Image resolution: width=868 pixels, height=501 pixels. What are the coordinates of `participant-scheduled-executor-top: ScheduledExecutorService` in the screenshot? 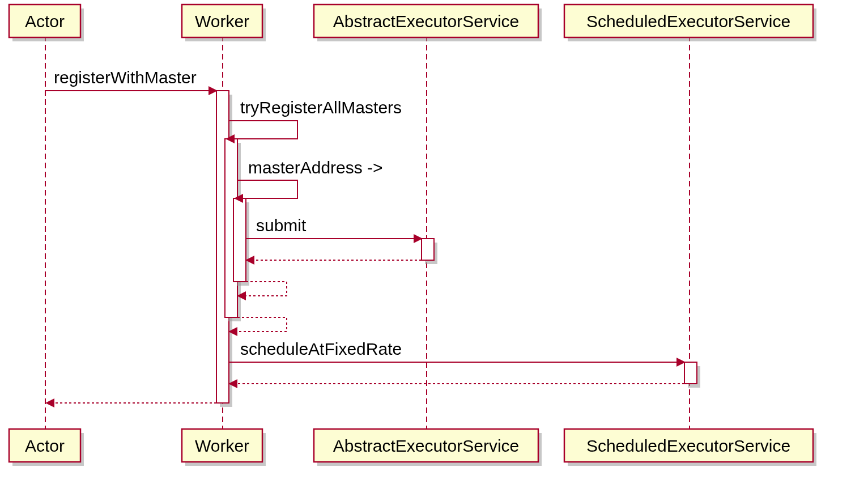 It's located at (690, 23).